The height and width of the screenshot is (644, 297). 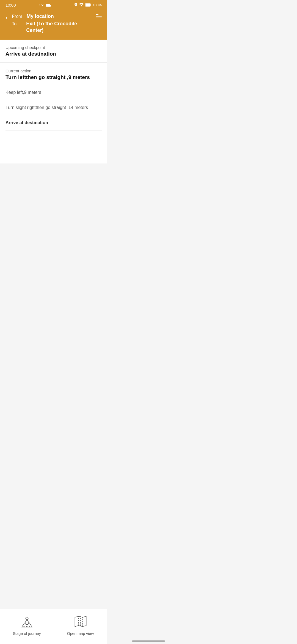 What do you see at coordinates (99, 16) in the screenshot?
I see `menu-line-long` at bounding box center [99, 16].